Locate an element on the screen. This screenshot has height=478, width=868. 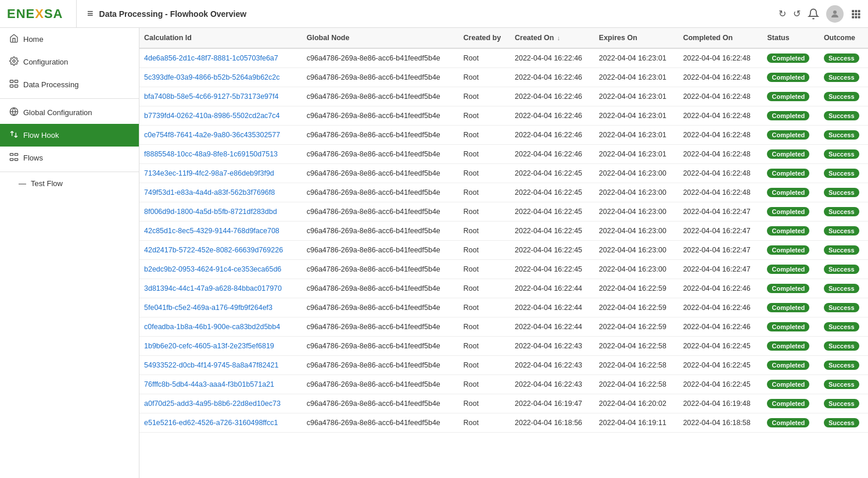
cell-calc-id: 4de6a856-2d1c-48f7-8881-1c05703fe6a7 is located at coordinates (221, 58).